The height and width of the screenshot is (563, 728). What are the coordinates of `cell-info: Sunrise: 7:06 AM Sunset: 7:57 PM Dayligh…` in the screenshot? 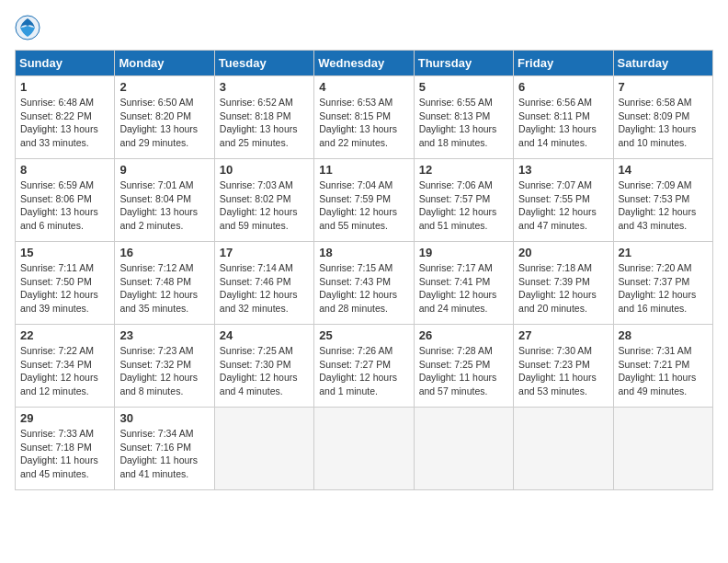 It's located at (463, 206).